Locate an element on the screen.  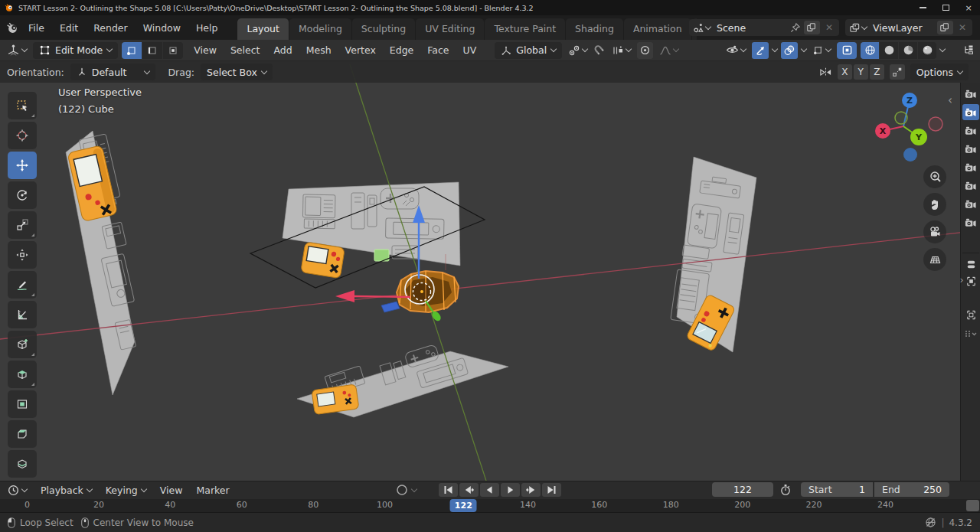
auto-keying-toggle is located at coordinates (406, 490).